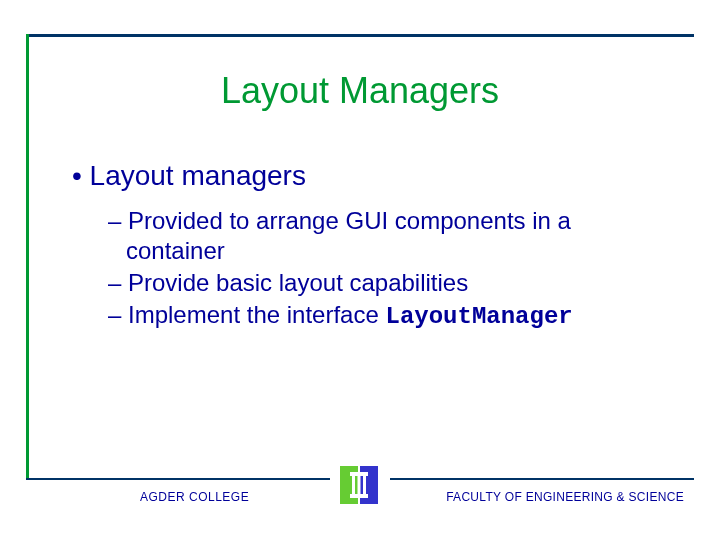 This screenshot has height=540, width=720. Describe the element at coordinates (389, 283) in the screenshot. I see `bullet-level2: – Provide basic layout capabilities` at that location.